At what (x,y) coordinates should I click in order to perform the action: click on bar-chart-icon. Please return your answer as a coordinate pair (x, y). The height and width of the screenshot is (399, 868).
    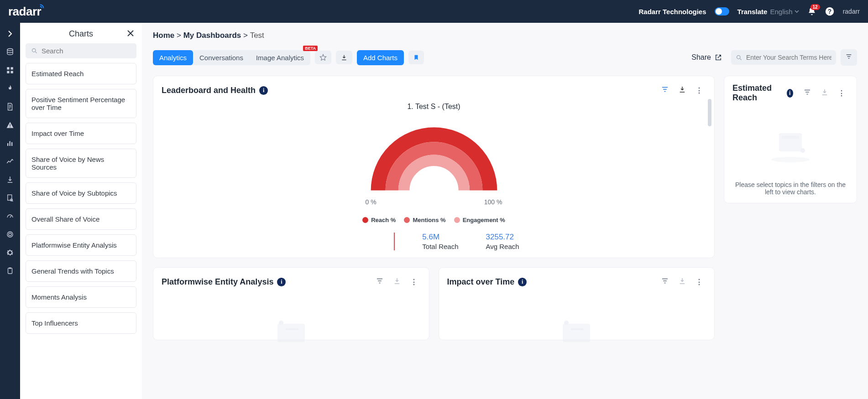
    Looking at the image, I should click on (10, 143).